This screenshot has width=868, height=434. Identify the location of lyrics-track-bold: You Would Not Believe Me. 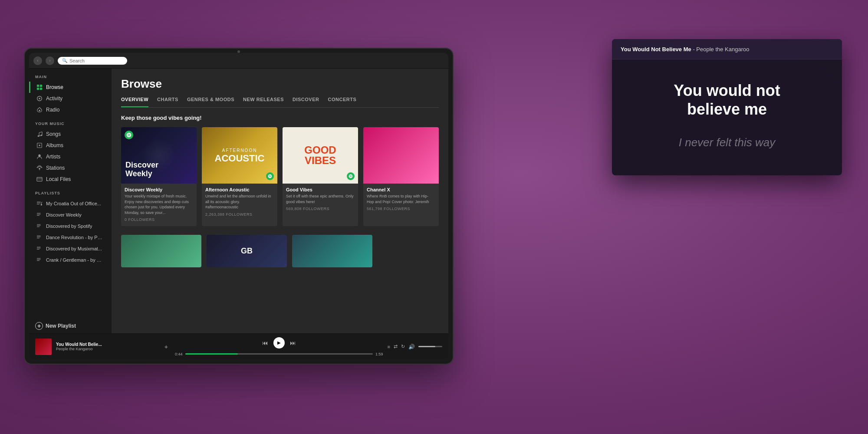
(656, 49).